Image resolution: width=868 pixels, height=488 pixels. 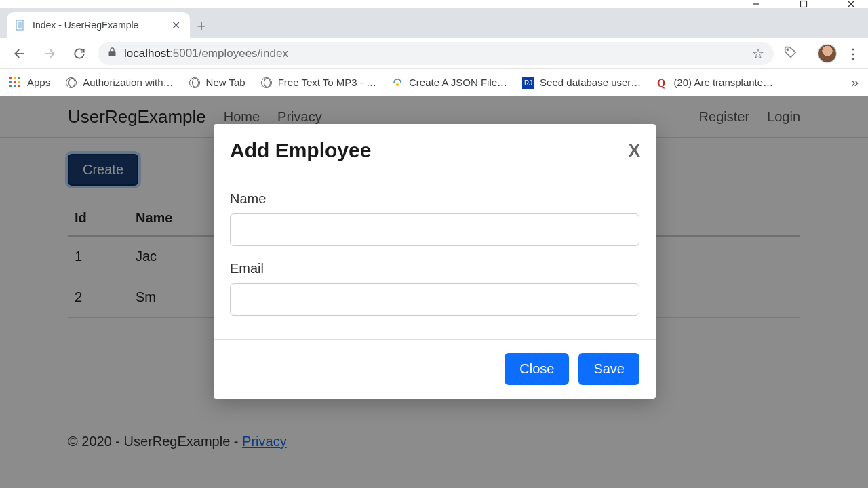 I want to click on back-button, so click(x=20, y=54).